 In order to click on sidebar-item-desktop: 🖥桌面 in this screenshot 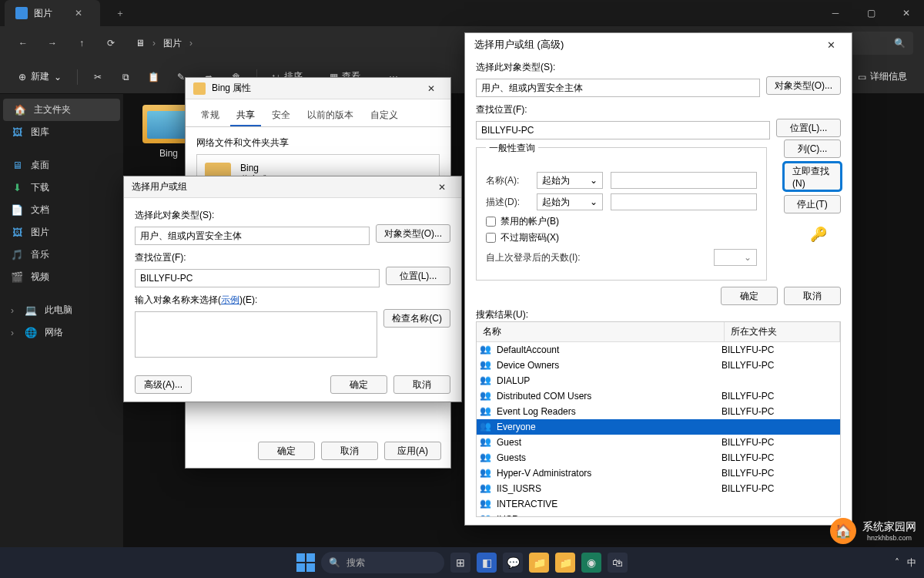, I will do `click(62, 165)`.